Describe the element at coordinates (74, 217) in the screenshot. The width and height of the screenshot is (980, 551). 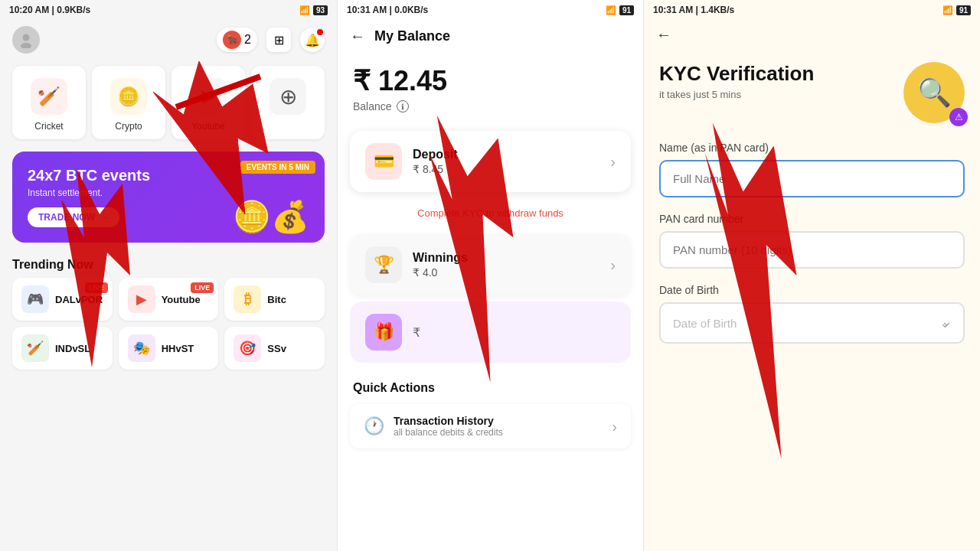
I see `trade-now-button: TRADE NOW →` at that location.